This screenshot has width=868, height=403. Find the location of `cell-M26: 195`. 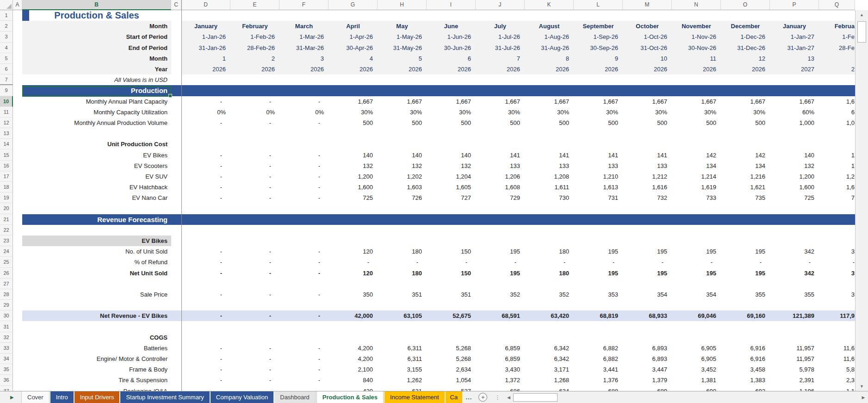

cell-M26: 195 is located at coordinates (647, 273).